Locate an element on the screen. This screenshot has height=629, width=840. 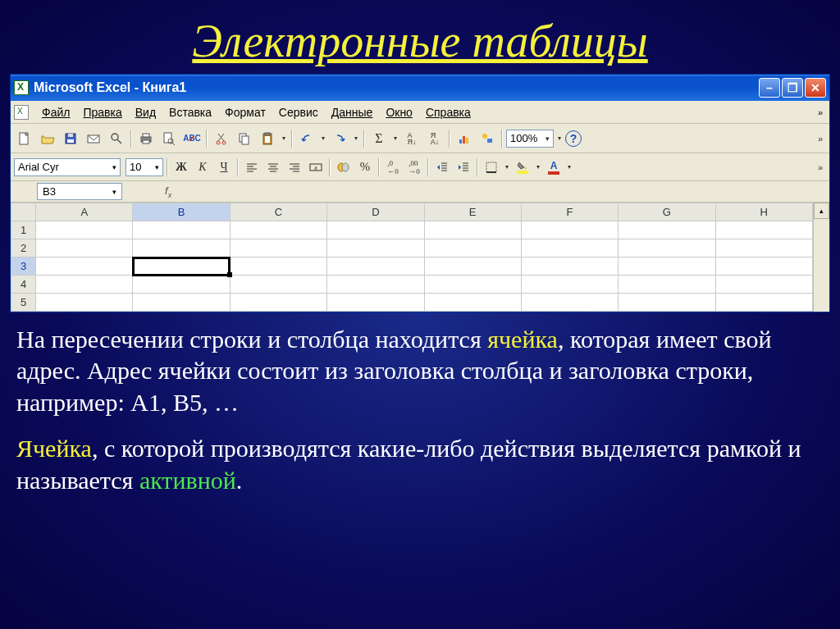
bold-button: Ж is located at coordinates (181, 167).